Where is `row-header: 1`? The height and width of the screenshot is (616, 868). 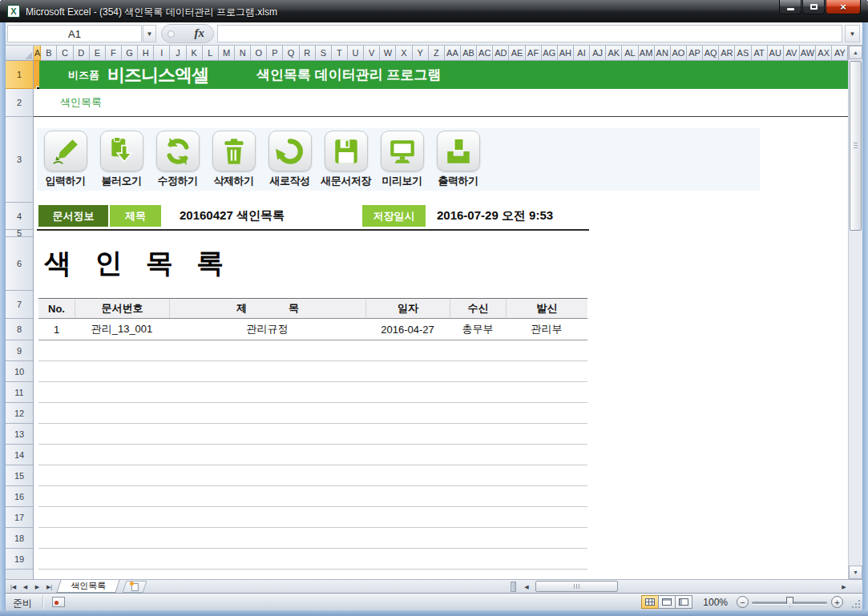
row-header: 1 is located at coordinates (19, 75).